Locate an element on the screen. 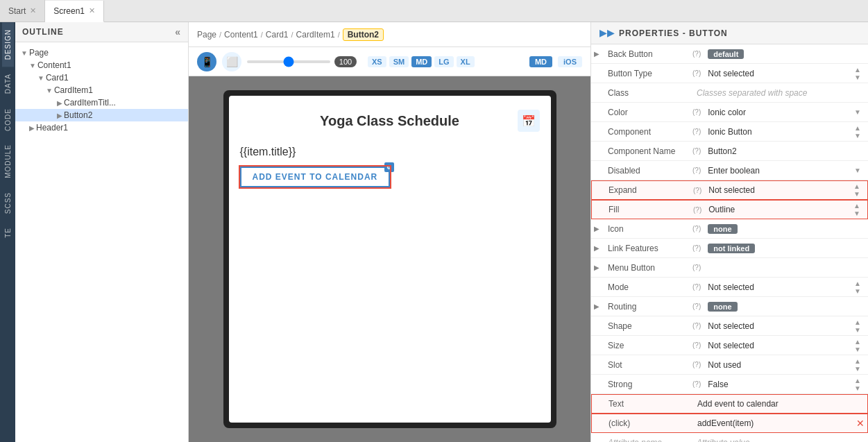 The height and width of the screenshot is (442, 868). tree-label-page: Page is located at coordinates (39, 53).